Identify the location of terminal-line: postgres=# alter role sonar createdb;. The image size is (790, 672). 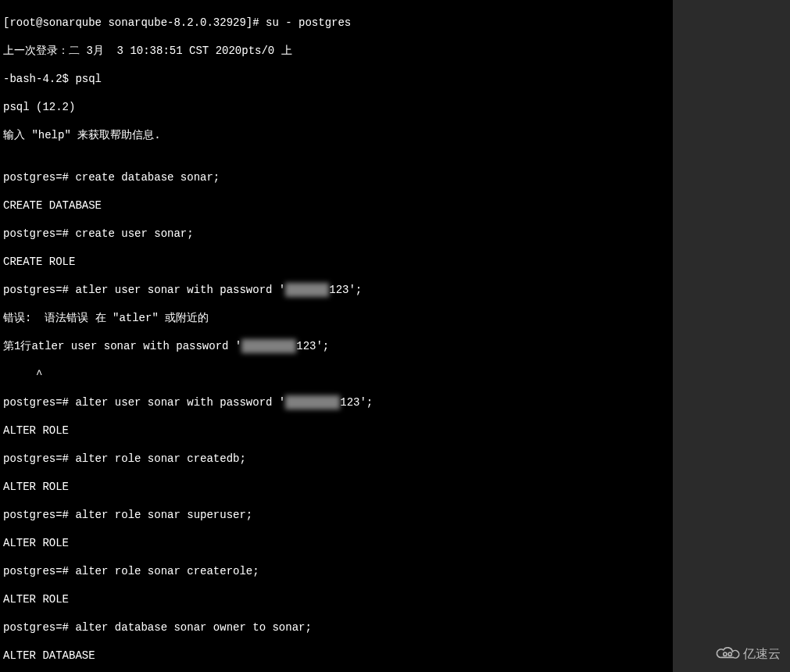
(336, 459).